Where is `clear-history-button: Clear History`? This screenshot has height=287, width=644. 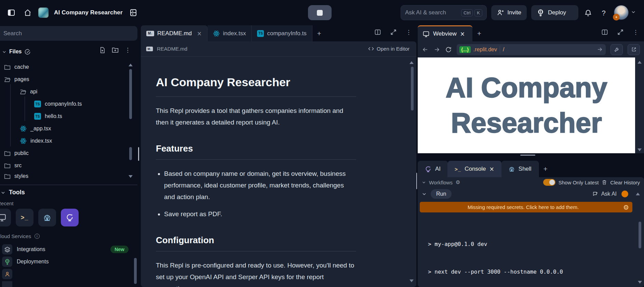
clear-history-button: Clear History is located at coordinates (625, 183).